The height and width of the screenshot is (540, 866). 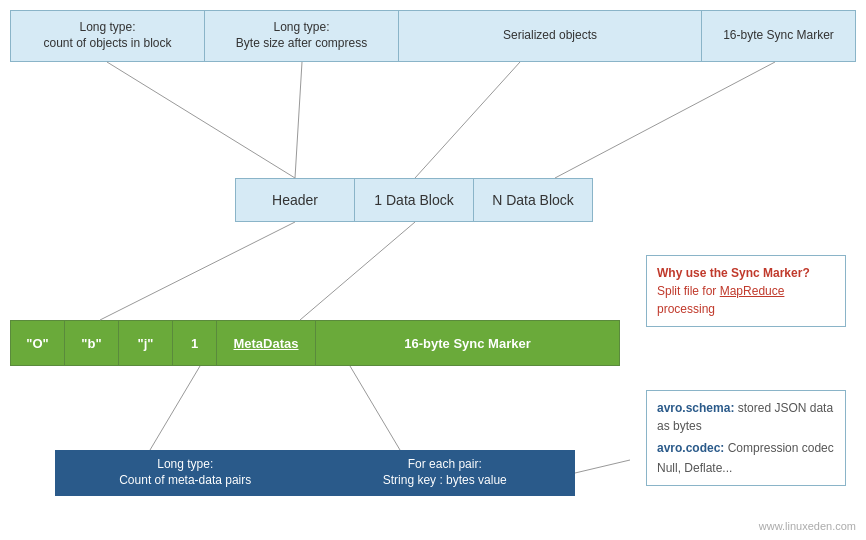 What do you see at coordinates (808, 526) in the screenshot?
I see `watermark: www.linuxeden.com` at bounding box center [808, 526].